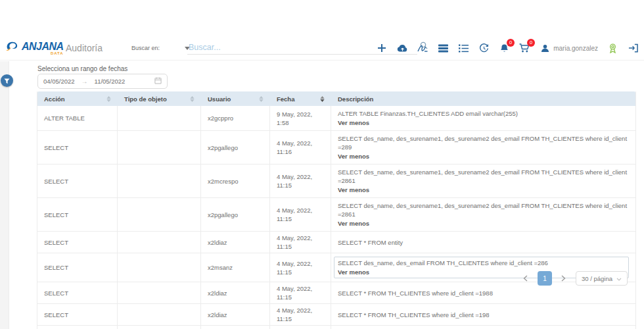 The image size is (644, 329). I want to click on signature-icon, so click(423, 48).